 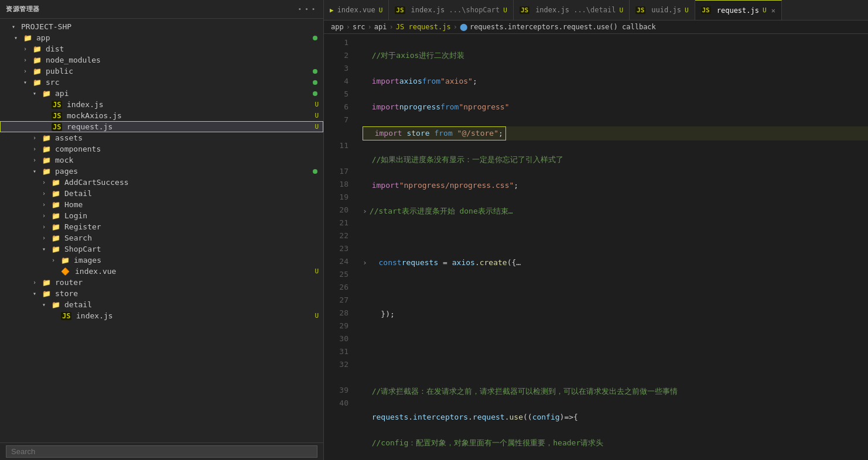 I want to click on sidebar-item-assets: › 📁 assets, so click(x=162, y=138).